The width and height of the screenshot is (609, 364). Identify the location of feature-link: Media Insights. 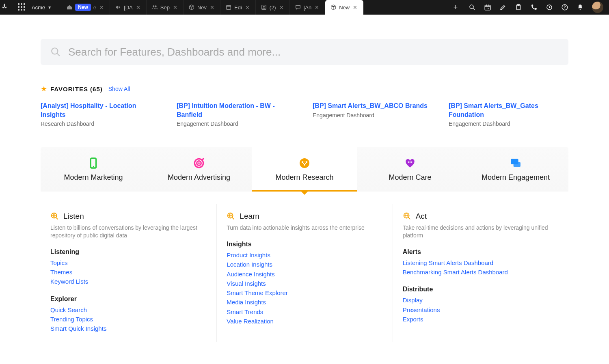
(303, 302).